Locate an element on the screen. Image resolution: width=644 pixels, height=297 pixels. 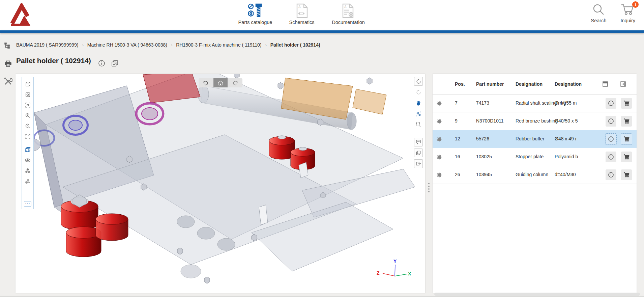
cell-part-number: 103945 is located at coordinates (484, 174).